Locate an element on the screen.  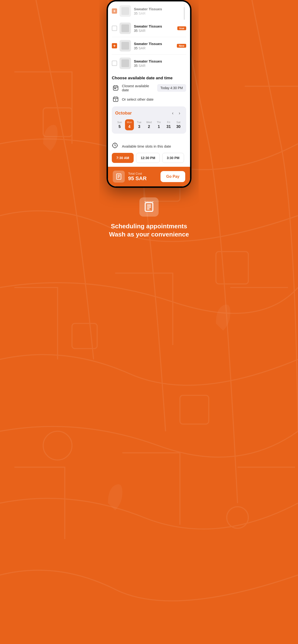
time-slots-container: 7:30 AM12:30 PM3:30 PM is located at coordinates (149, 158).